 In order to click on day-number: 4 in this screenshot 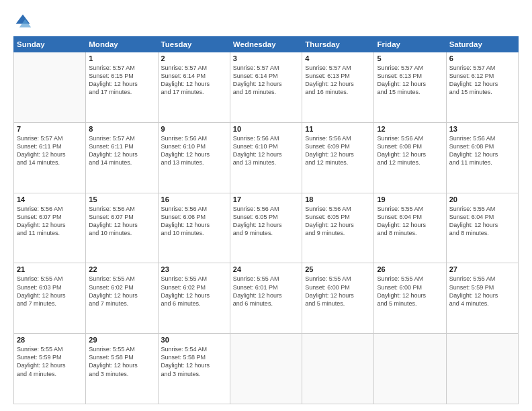, I will do `click(338, 58)`.